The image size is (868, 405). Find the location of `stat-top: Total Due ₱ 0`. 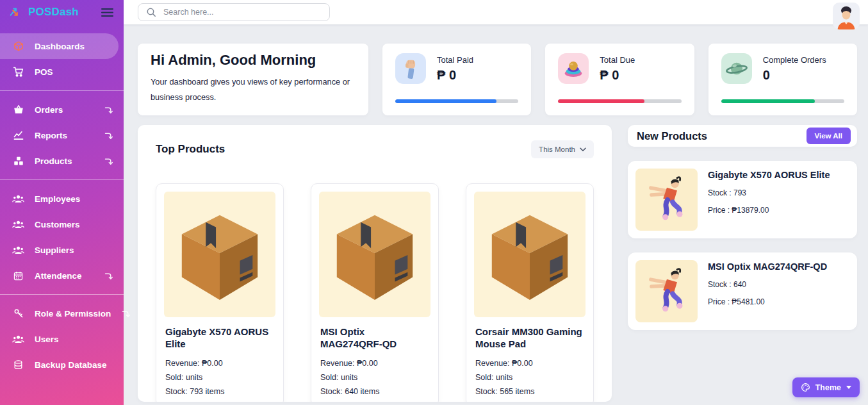

stat-top: Total Due ₱ 0 is located at coordinates (619, 69).